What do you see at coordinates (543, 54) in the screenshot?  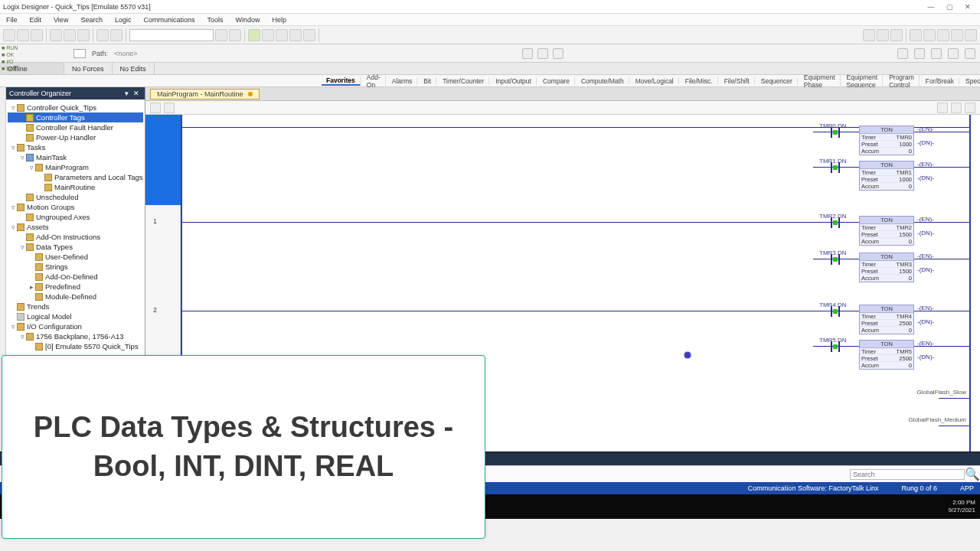 I see `path-history-button` at bounding box center [543, 54].